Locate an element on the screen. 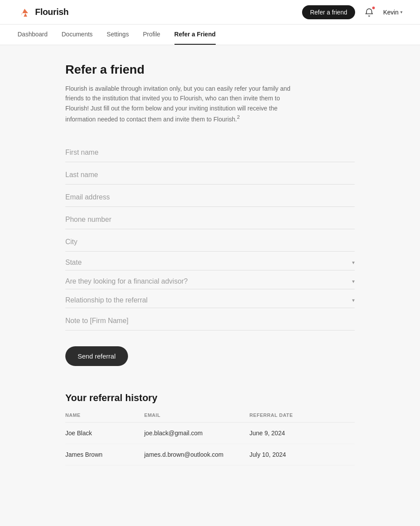  email-field is located at coordinates (210, 195).